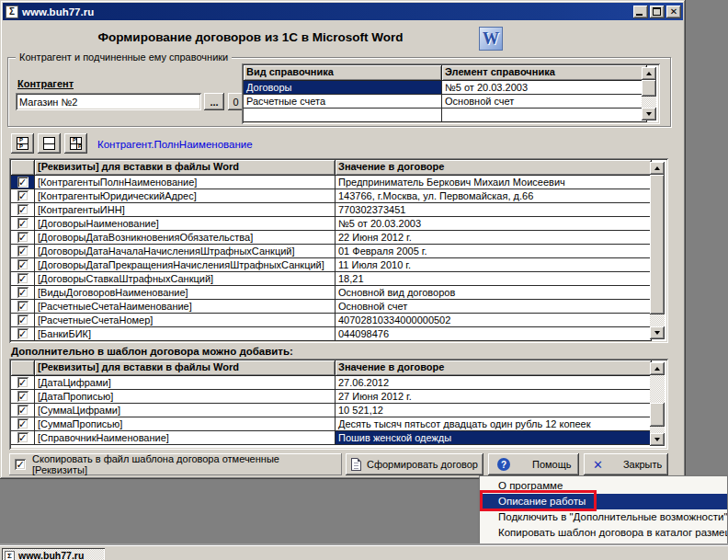 The height and width of the screenshot is (560, 728). I want to click on ref-kind-cell: Договоры, so click(343, 88).